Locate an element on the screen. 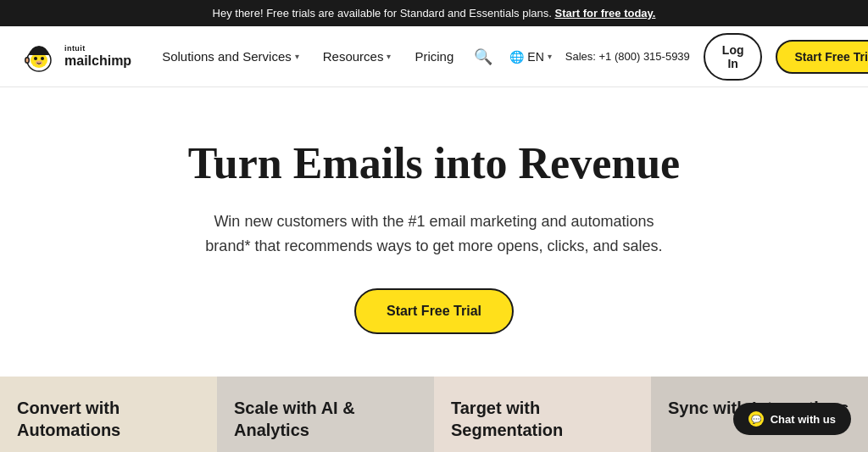 The image size is (868, 452). tile-analytics: Scale with AI & Analytics is located at coordinates (326, 414).